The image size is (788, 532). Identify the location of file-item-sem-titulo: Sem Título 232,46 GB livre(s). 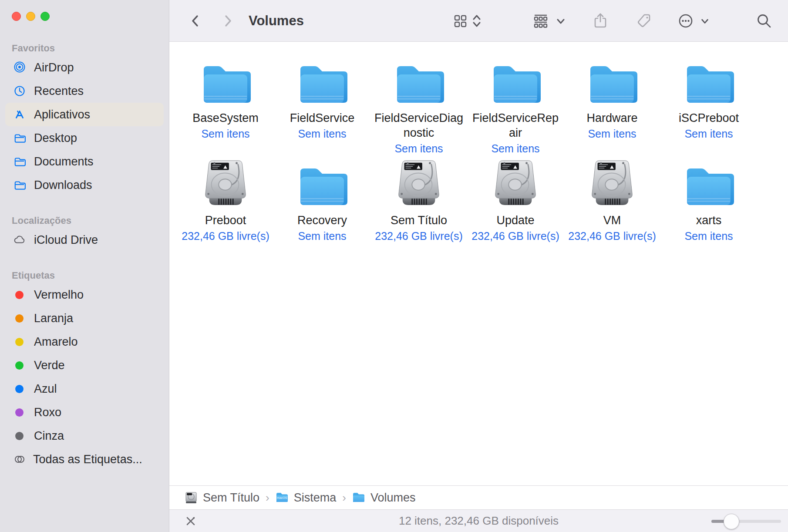
(419, 205).